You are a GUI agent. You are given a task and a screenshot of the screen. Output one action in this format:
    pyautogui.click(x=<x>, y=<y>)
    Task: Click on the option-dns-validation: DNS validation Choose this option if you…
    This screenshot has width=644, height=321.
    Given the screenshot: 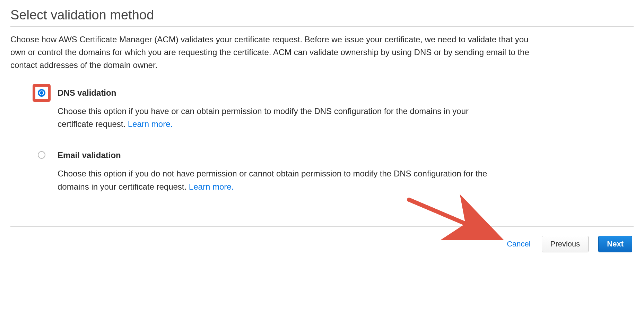 What is the action you would take?
    pyautogui.click(x=332, y=109)
    